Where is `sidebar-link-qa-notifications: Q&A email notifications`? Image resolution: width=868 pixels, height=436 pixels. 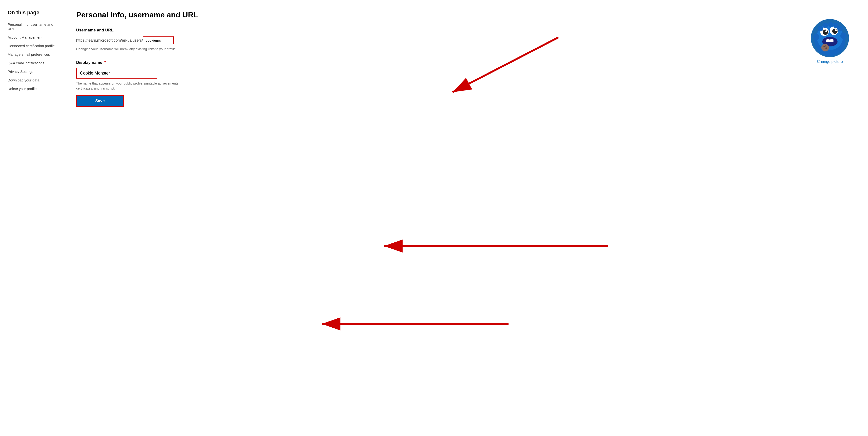
sidebar-link-qa-notifications: Q&A email notifications is located at coordinates (26, 63).